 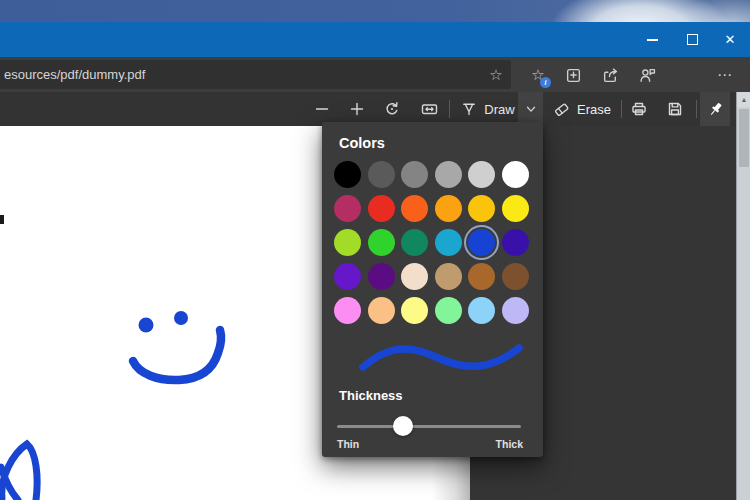 What do you see at coordinates (744, 100) in the screenshot?
I see `scroll-up-icon: ▲` at bounding box center [744, 100].